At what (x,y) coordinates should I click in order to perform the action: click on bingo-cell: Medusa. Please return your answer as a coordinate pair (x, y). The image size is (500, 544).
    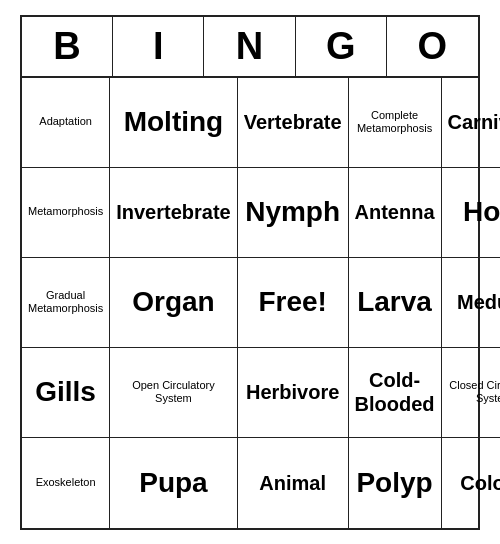
    Looking at the image, I should click on (471, 303).